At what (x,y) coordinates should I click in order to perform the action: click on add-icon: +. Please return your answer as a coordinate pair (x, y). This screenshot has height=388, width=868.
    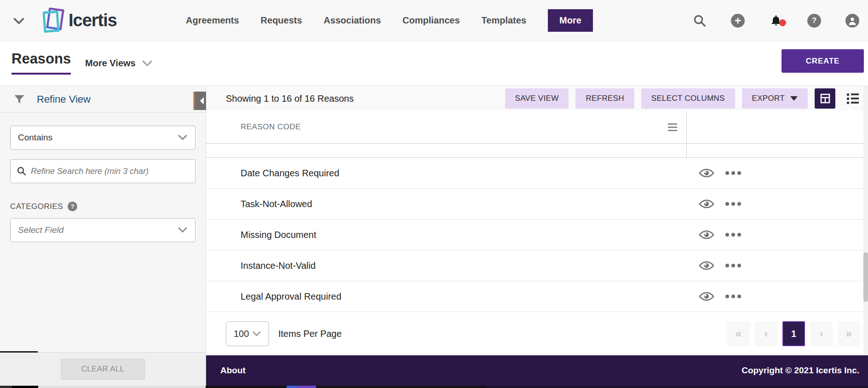
    Looking at the image, I should click on (738, 21).